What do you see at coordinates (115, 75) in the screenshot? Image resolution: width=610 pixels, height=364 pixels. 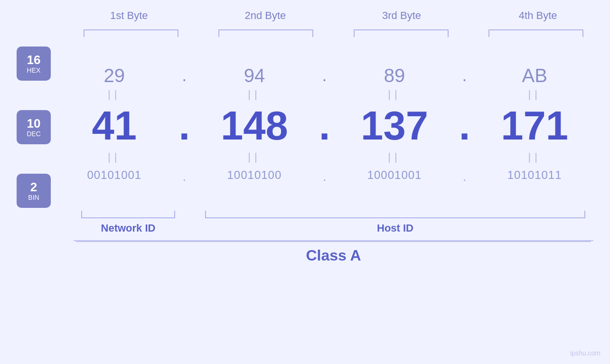 I see `hex-val-1: 29` at bounding box center [115, 75].